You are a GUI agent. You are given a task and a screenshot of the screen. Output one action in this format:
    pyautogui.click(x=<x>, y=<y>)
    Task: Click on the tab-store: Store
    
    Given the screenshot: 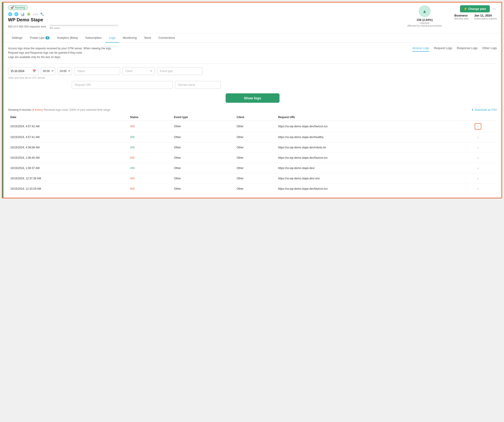 What is the action you would take?
    pyautogui.click(x=148, y=38)
    